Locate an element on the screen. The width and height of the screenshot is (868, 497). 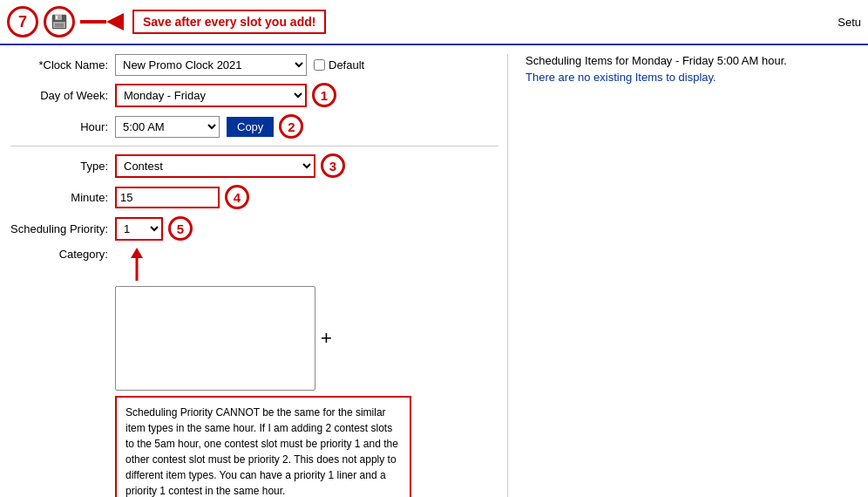
warning-box: Scheduling Priority CANNOT be the same f… is located at coordinates (263, 446).